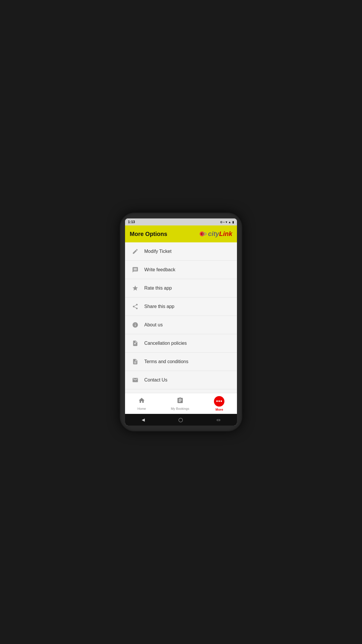 This screenshot has height=644, width=362. Describe the element at coordinates (181, 318) in the screenshot. I see `menu-content: Modify Ticket Write feedback Rate this a…` at that location.